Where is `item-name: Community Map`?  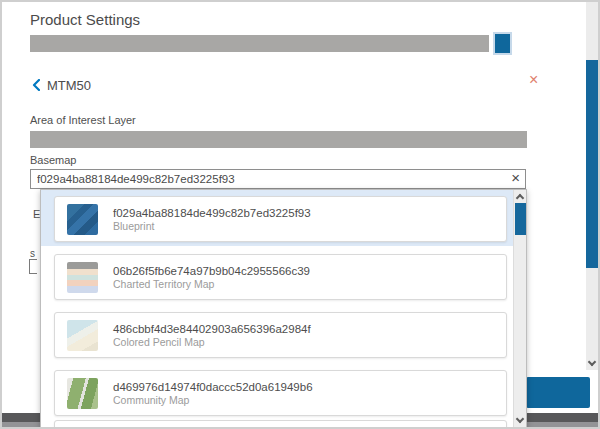 item-name: Community Map is located at coordinates (213, 400).